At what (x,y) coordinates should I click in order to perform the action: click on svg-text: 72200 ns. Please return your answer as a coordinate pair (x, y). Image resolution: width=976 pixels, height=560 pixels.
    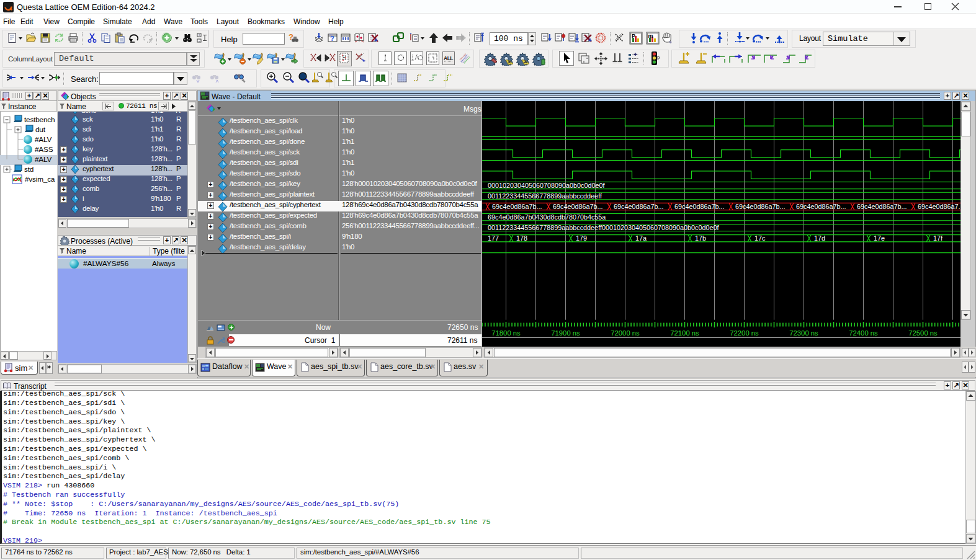
    Looking at the image, I should click on (745, 333).